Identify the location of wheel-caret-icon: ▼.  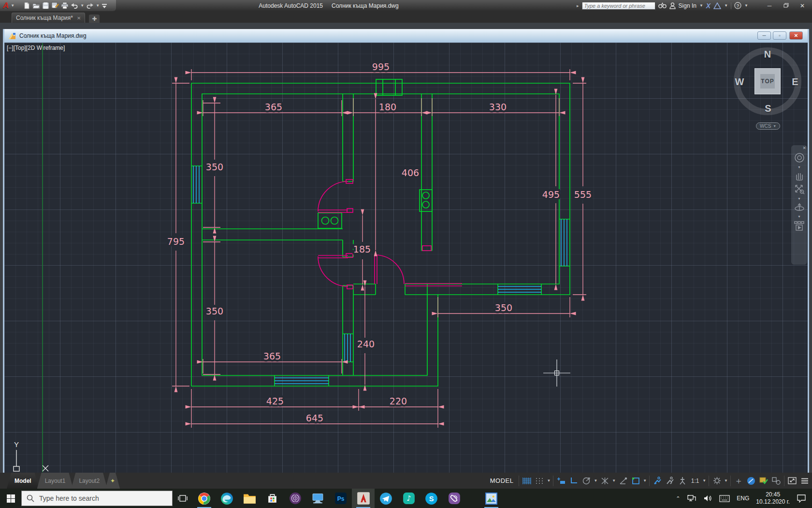
(799, 167).